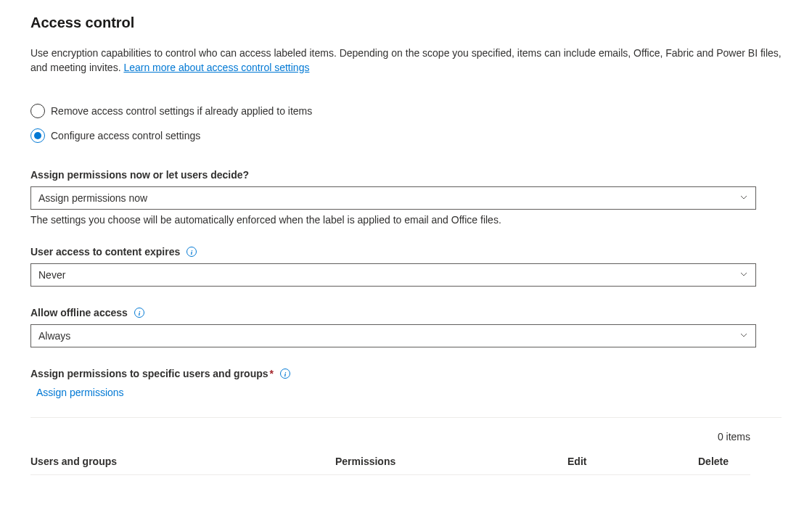 This screenshot has height=531, width=812. I want to click on col-permissions: Permissions, so click(451, 461).